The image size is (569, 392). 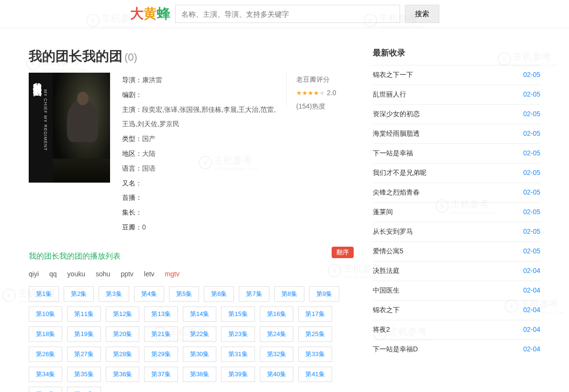 What do you see at coordinates (457, 310) in the screenshot?
I see `recent-item: 锦衣之下02-04` at bounding box center [457, 310].